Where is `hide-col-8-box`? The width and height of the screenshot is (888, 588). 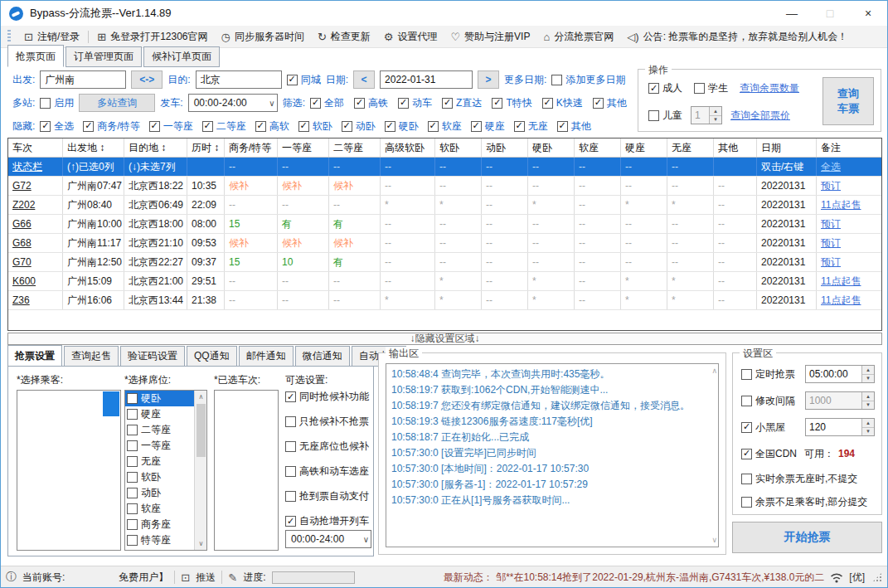 hide-col-8-box is located at coordinates (433, 126).